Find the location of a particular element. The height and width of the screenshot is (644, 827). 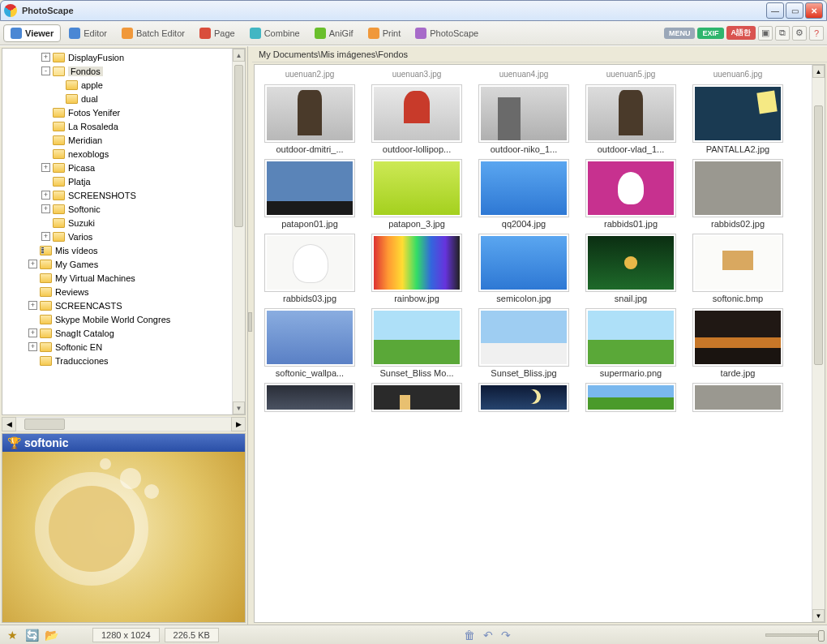

preview-image is located at coordinates (123, 537).